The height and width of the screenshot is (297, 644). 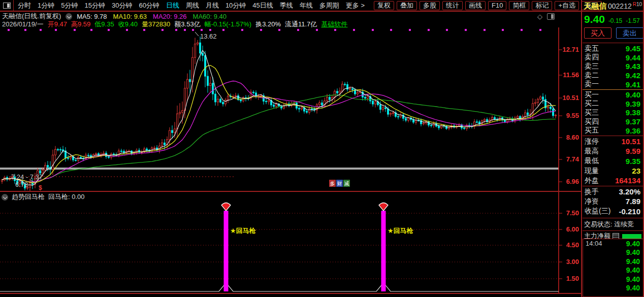 What do you see at coordinates (551, 16) in the screenshot?
I see `split-panel-icon` at bounding box center [551, 16].